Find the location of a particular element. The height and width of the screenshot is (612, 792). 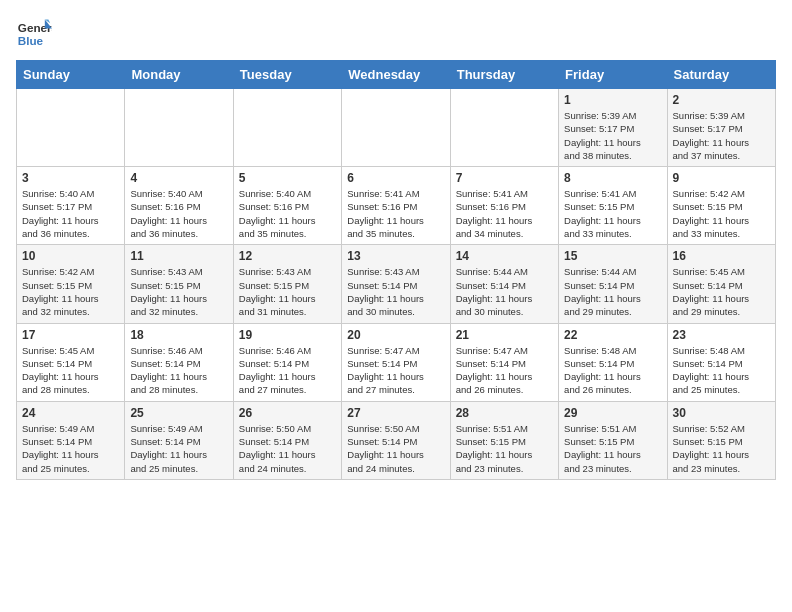

day-number: 10 is located at coordinates (70, 256).